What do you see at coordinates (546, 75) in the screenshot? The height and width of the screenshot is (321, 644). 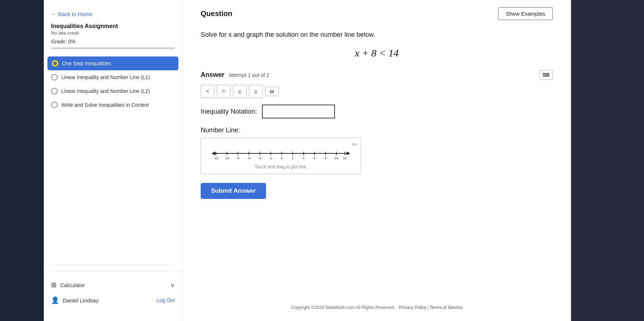 I see `keyboard-icon: ⌨` at bounding box center [546, 75].